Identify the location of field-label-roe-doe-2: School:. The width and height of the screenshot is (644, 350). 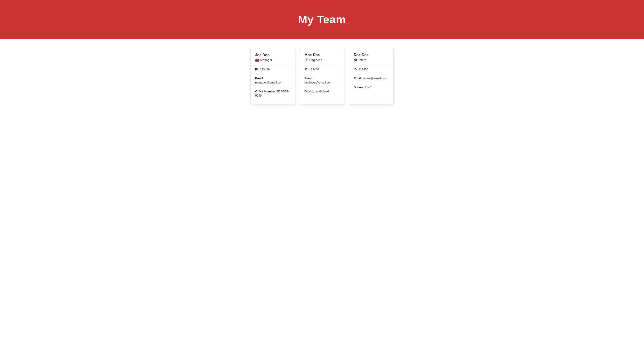
(360, 87).